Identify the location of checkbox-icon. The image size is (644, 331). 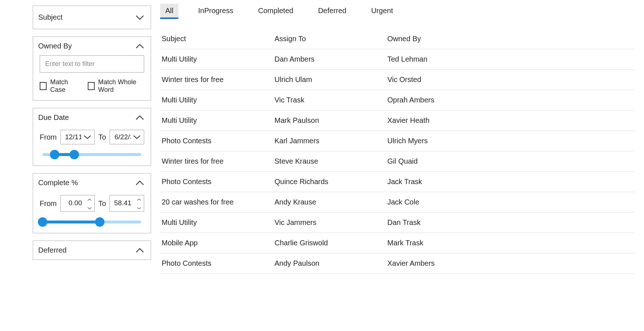
(91, 86).